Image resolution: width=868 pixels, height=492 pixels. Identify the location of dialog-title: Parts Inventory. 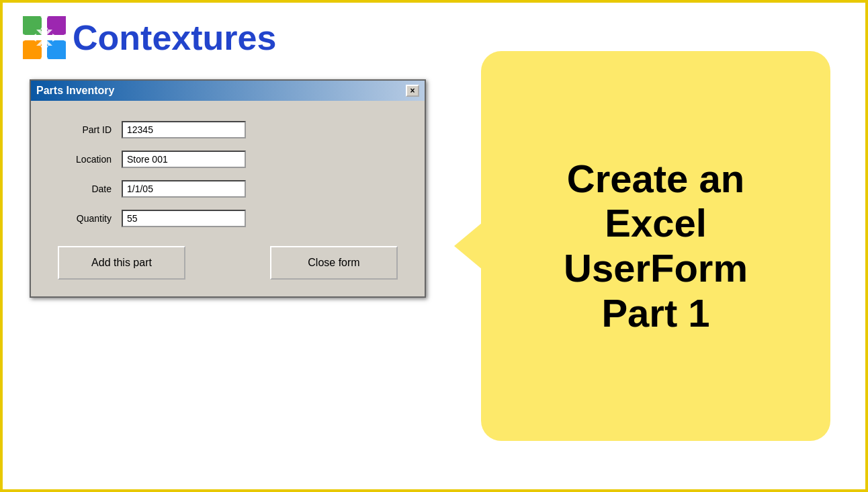
(75, 91).